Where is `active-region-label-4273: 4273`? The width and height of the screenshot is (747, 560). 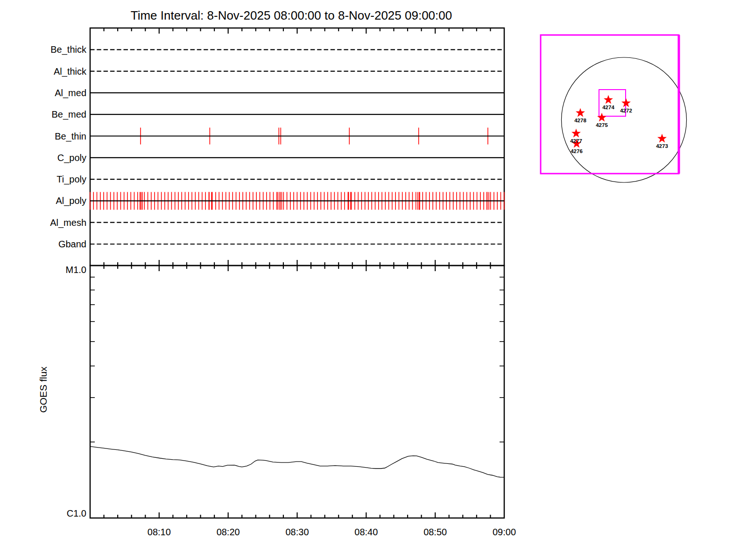 active-region-label-4273: 4273 is located at coordinates (662, 146).